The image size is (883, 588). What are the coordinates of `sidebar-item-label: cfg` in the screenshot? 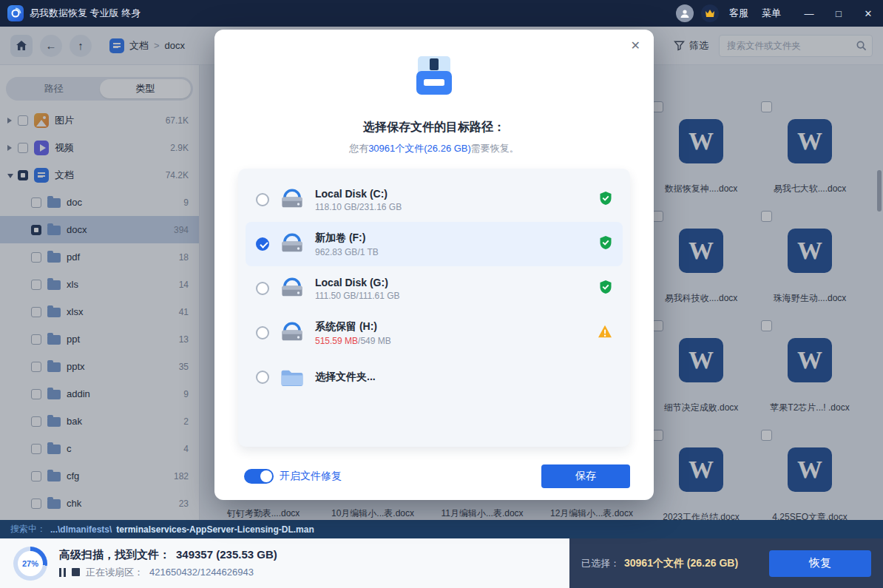 It's located at (72, 476).